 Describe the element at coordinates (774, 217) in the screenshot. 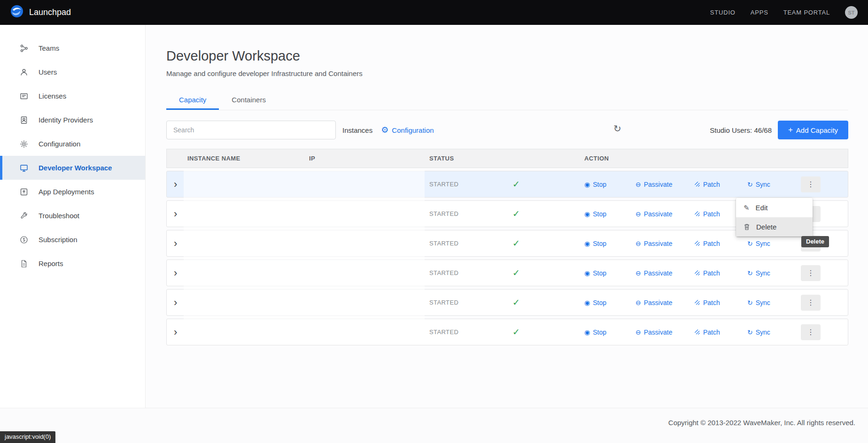

I see `row-actions-menu: ✎ Edit Delete` at that location.